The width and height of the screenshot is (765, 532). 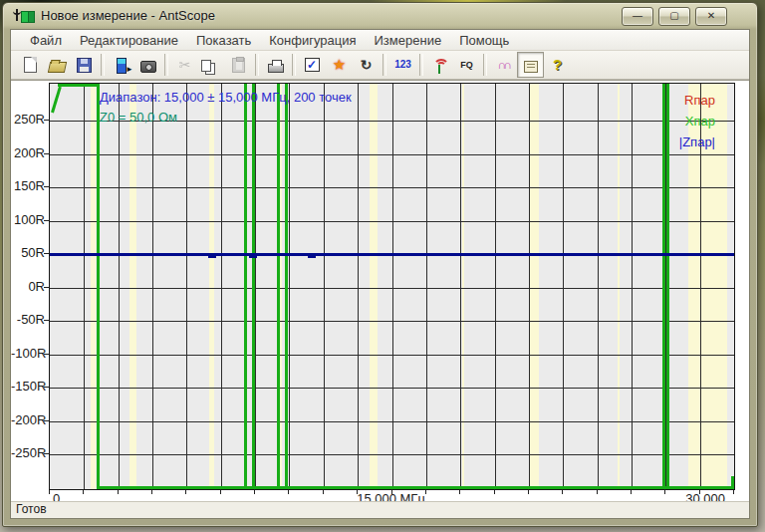 I want to click on y-axis-label: 0R, so click(x=28, y=287).